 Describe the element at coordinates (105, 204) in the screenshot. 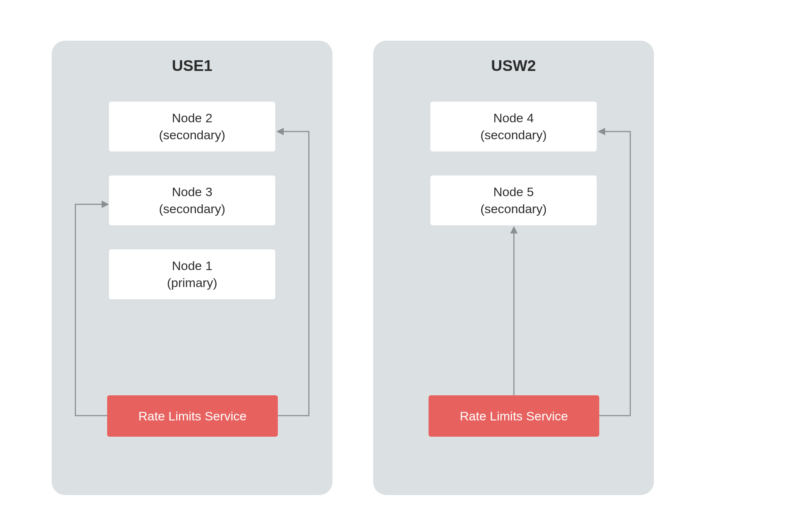

I see `arrow-left-head` at that location.